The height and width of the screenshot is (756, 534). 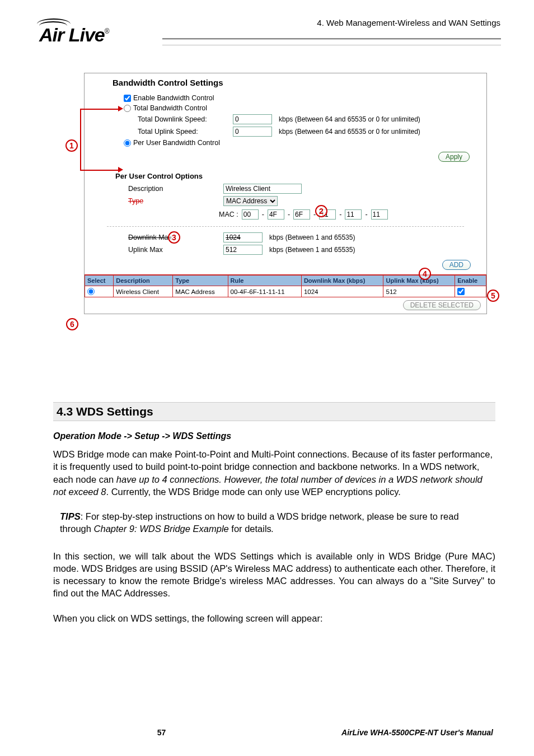 I want to click on cell-rule: 00-4F-6F-11-11-11, so click(x=264, y=292).